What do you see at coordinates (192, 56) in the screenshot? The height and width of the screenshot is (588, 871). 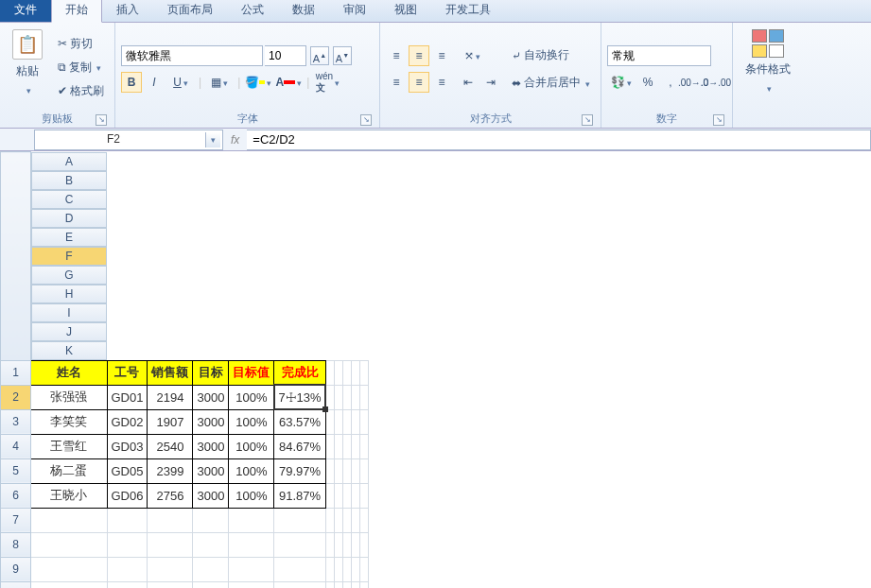 I see `font-name-combo` at bounding box center [192, 56].